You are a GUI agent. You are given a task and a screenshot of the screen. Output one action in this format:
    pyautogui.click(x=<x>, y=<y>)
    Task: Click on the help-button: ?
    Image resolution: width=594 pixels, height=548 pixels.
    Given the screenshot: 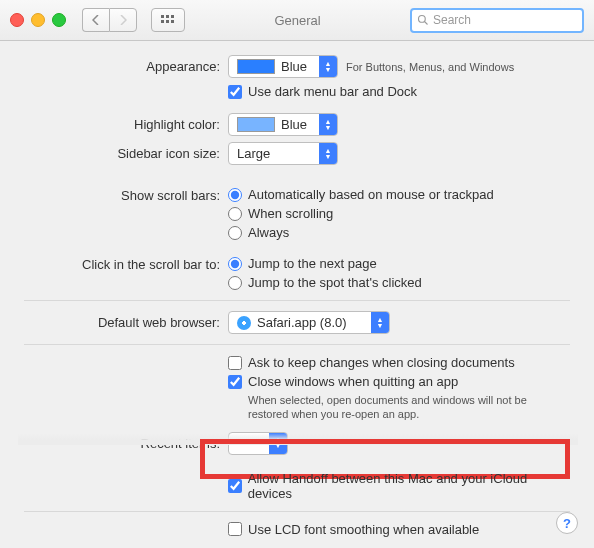 What is the action you would take?
    pyautogui.click(x=567, y=523)
    